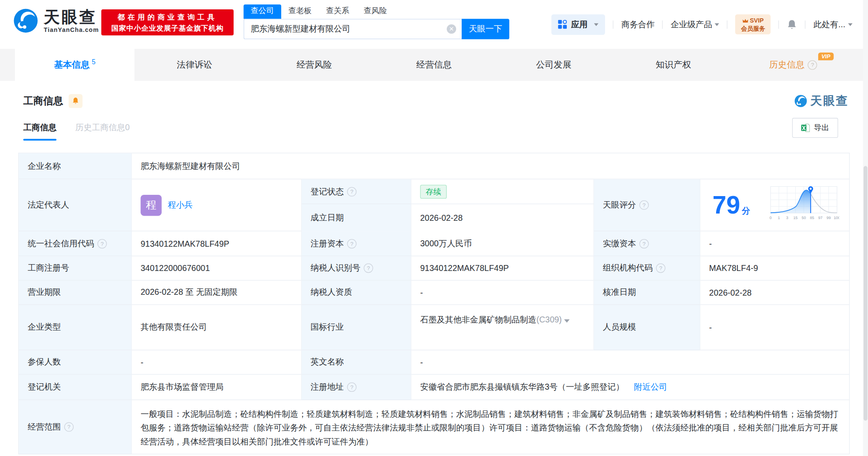 Image resolution: width=868 pixels, height=456 pixels. I want to click on logo-domain: TianYanCha.com, so click(71, 30).